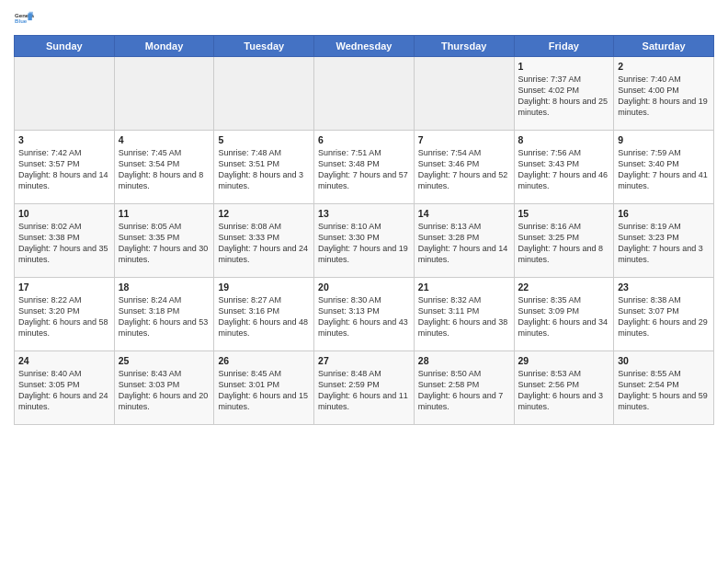  I want to click on day-info: Sunrise: 8:16 AM Sunset: 3:25 PM Dayligh…, so click(564, 243).